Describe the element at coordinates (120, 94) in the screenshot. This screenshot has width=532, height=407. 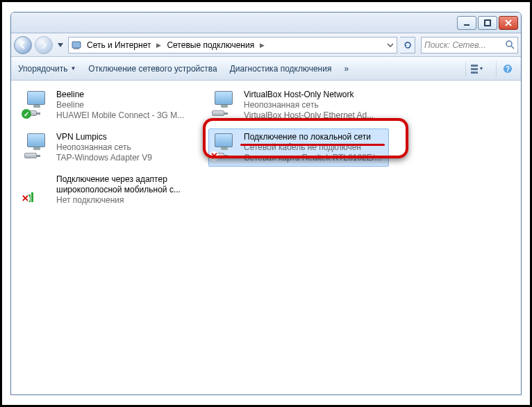
I see `connection-name: Beeline` at that location.